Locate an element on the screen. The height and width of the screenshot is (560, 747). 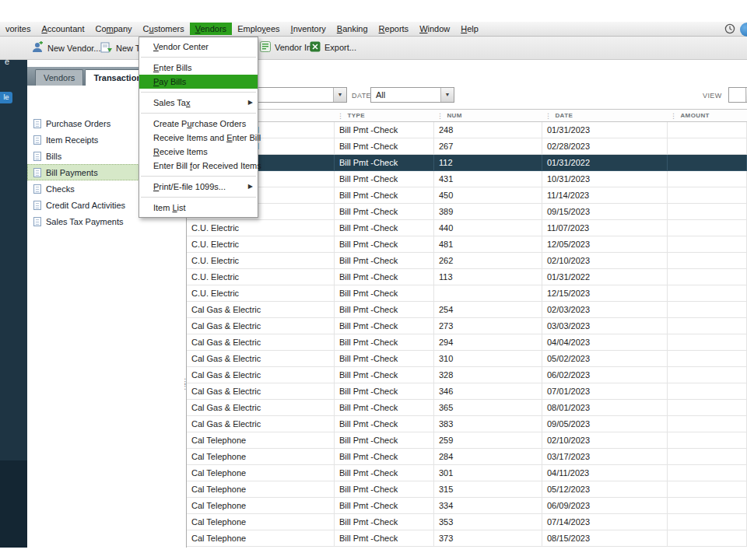
menubar-item-vendors: Vendors is located at coordinates (211, 29).